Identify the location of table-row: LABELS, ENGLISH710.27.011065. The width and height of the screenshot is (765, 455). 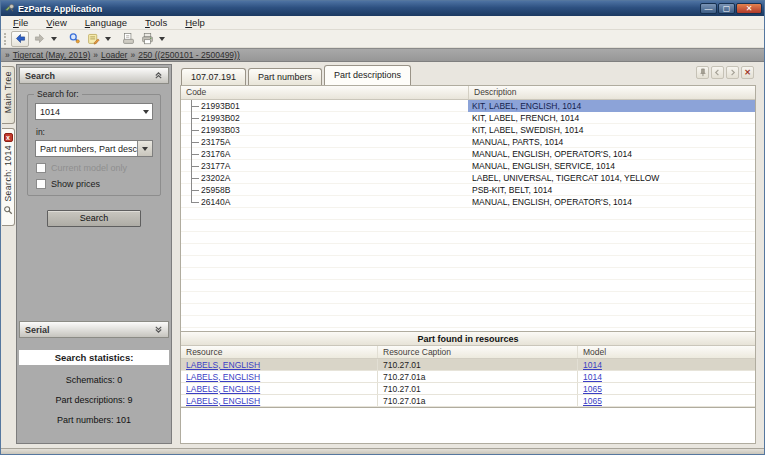
(468, 389).